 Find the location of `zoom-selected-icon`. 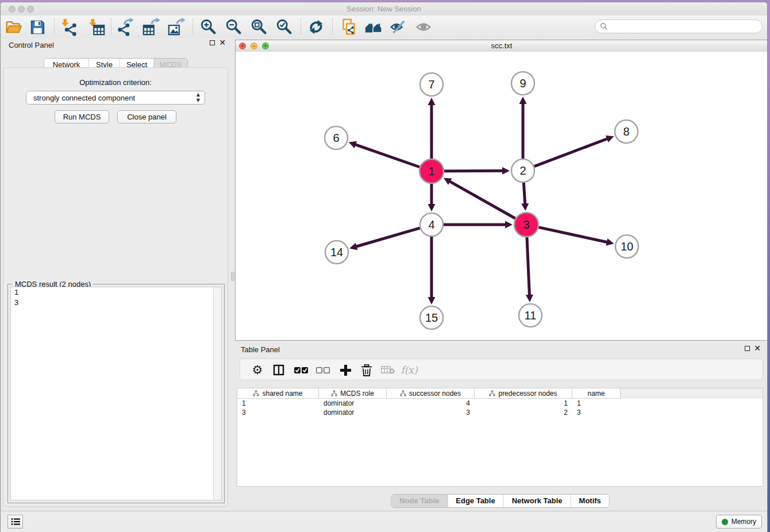

zoom-selected-icon is located at coordinates (284, 27).